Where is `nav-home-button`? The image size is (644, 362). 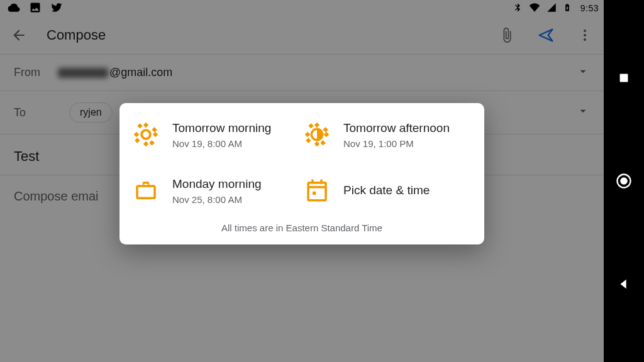 nav-home-button is located at coordinates (624, 181).